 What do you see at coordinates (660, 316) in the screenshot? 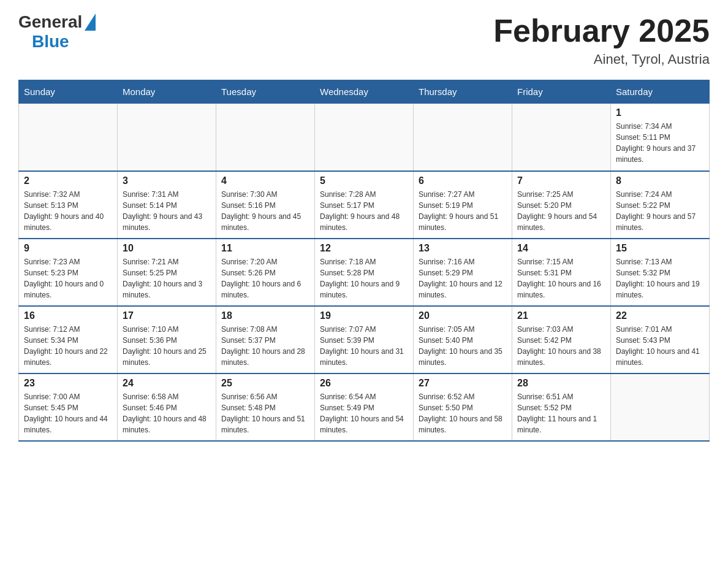
I see `day-number: 22` at bounding box center [660, 316].